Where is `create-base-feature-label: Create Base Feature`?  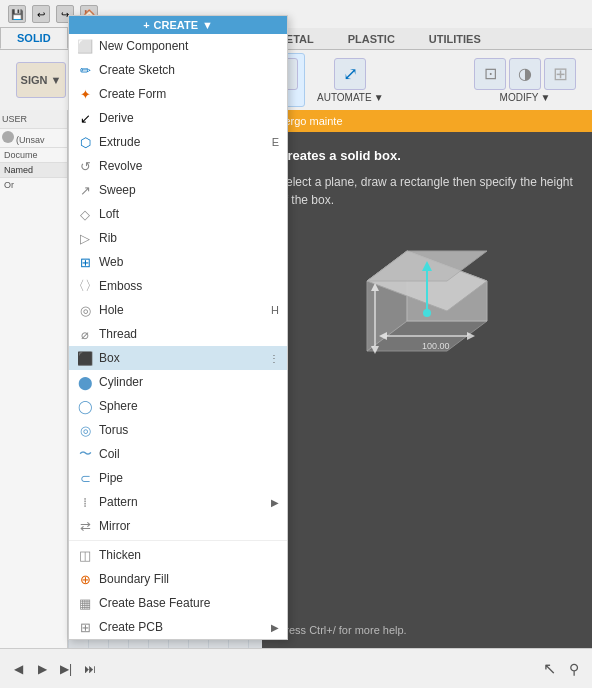
create-base-feature-label: Create Base Feature is located at coordinates (189, 603).